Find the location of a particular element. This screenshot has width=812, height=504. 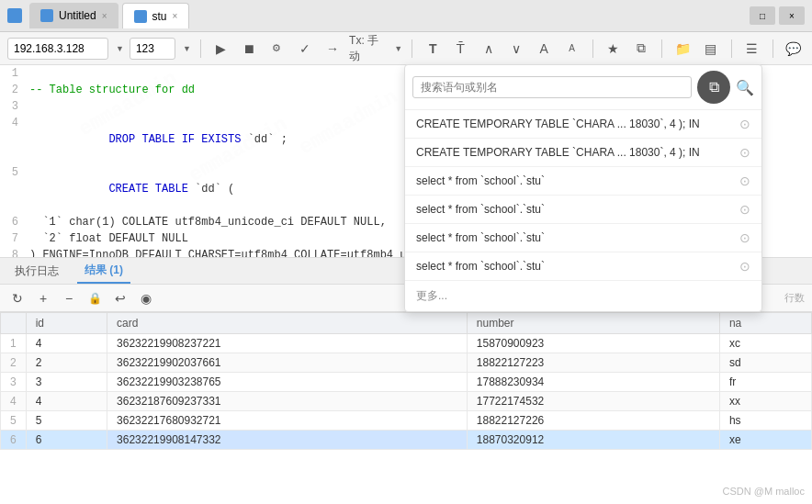

row-5-na: hs is located at coordinates (765, 420).